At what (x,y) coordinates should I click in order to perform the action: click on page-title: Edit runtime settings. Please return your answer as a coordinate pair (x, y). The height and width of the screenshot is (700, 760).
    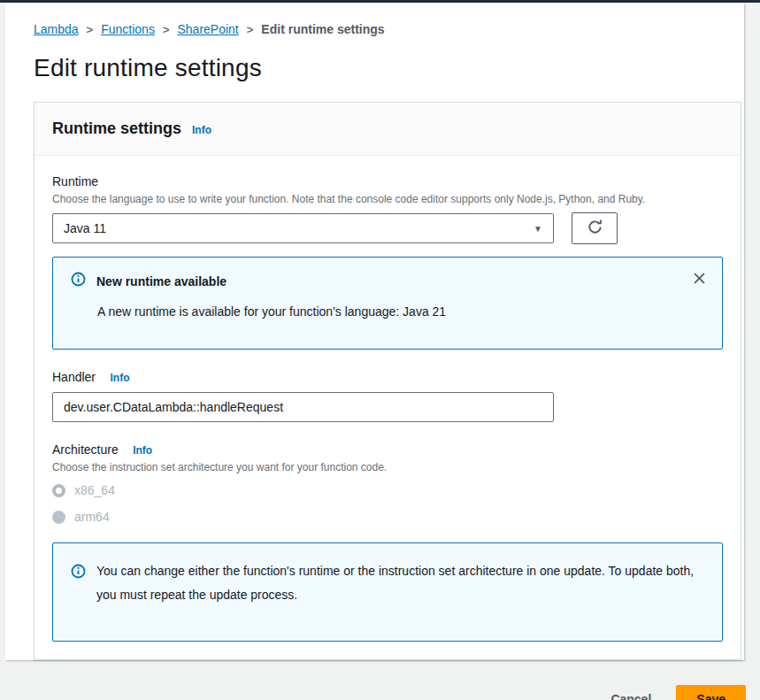
    Looking at the image, I should click on (388, 68).